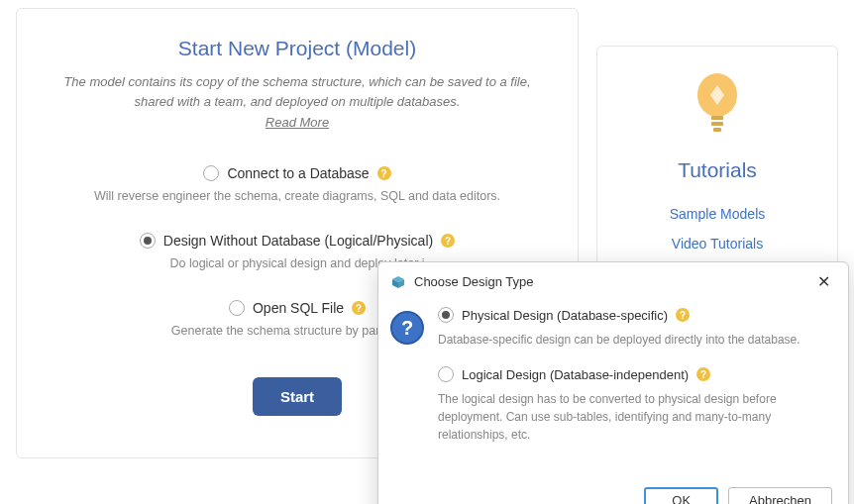 This screenshot has height=504, width=854. What do you see at coordinates (633, 340) in the screenshot?
I see `option-description: Database-specific design can be deployed…` at bounding box center [633, 340].